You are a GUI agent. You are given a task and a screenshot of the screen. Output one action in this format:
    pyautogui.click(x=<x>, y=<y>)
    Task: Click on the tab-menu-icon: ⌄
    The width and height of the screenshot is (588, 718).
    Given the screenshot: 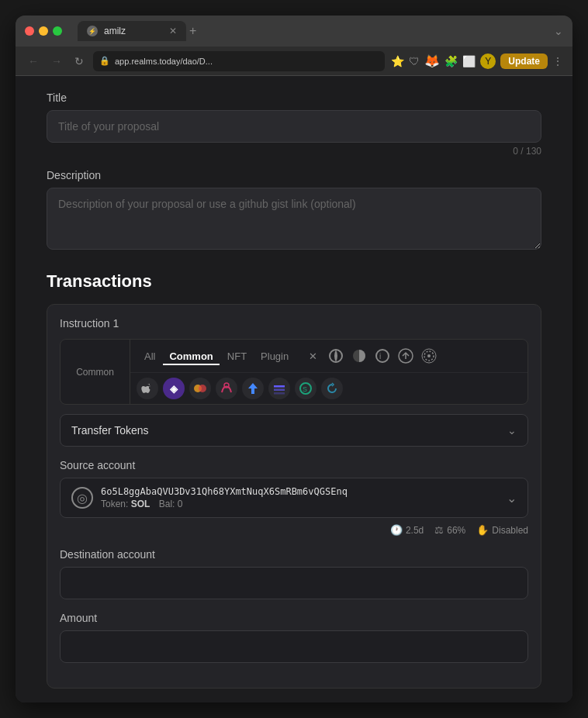 What is the action you would take?
    pyautogui.click(x=559, y=31)
    